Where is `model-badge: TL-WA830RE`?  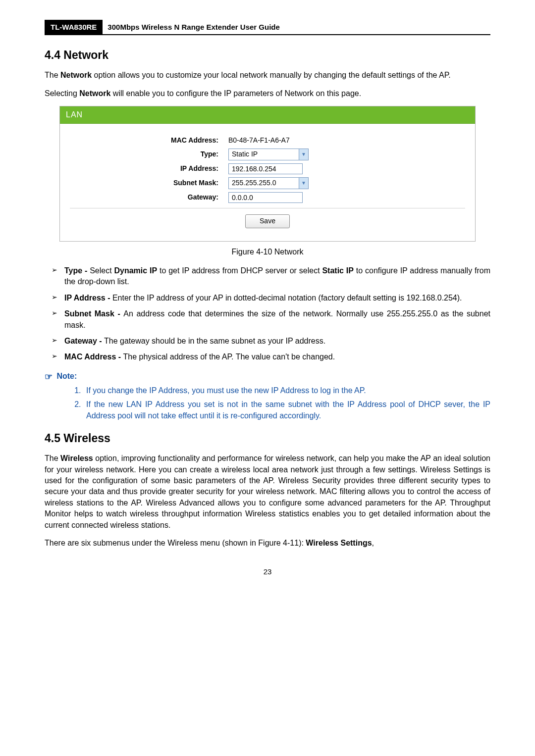 model-badge: TL-WA830RE is located at coordinates (73, 27).